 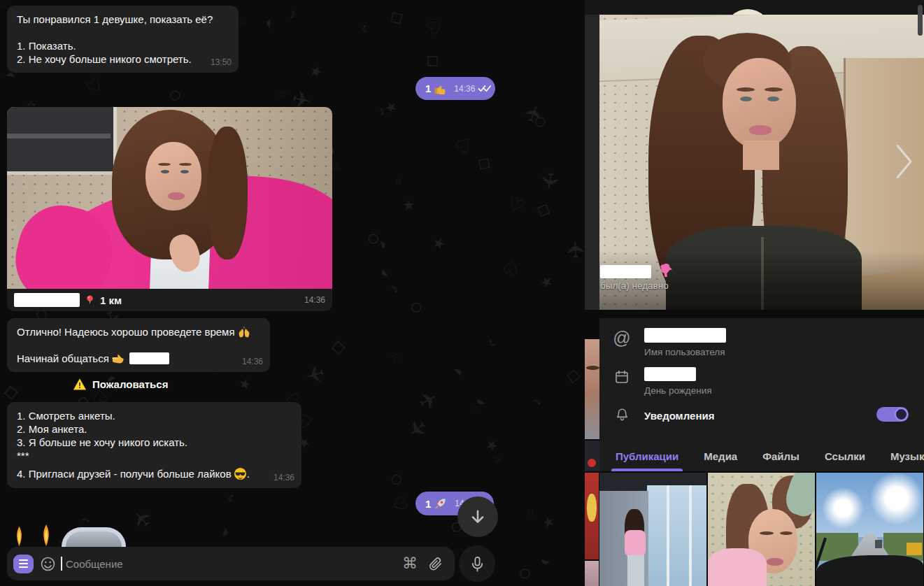 I want to click on shape-cartoon, so click(x=592, y=508).